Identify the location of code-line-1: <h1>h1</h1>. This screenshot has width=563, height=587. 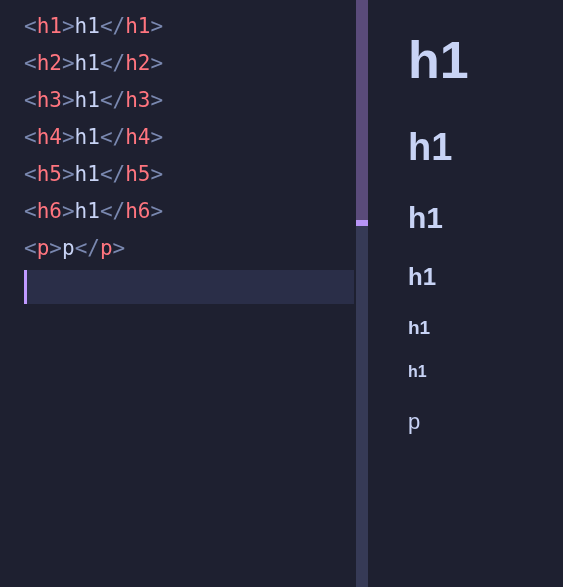
(190, 26).